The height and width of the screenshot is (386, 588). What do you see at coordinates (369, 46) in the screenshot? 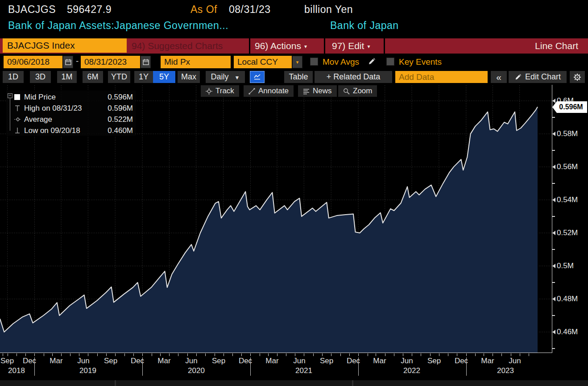
I see `chevron-down-icon: ▾` at bounding box center [369, 46].